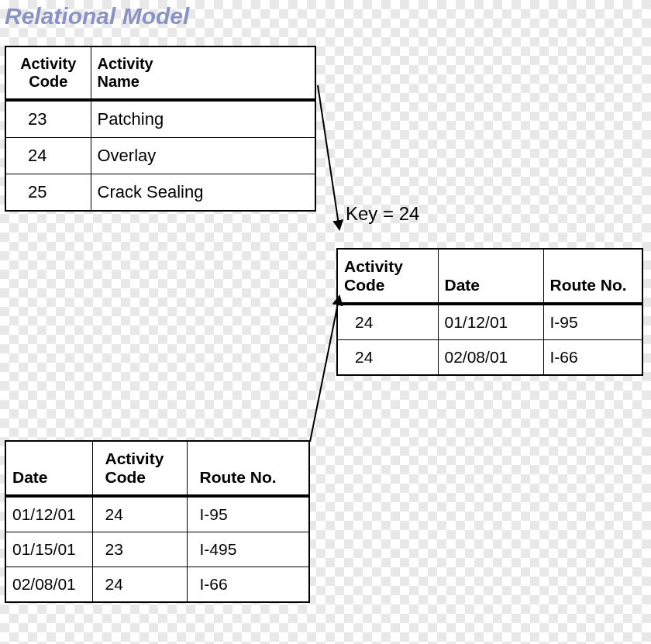  Describe the element at coordinates (157, 515) in the screenshot. I see `table-row: 01/12/0124I-95` at that location.